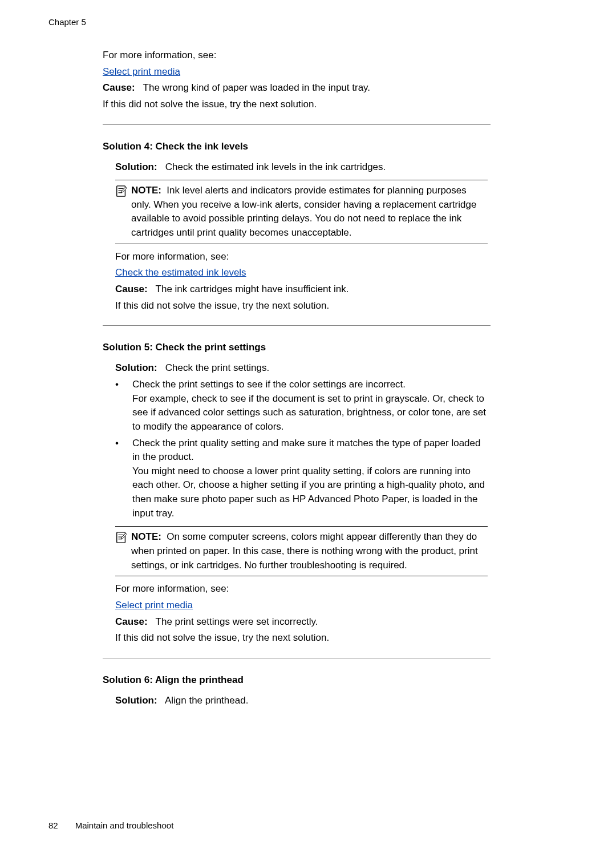  I want to click on bullet-text: For example, check to see if the documen…, so click(310, 413).